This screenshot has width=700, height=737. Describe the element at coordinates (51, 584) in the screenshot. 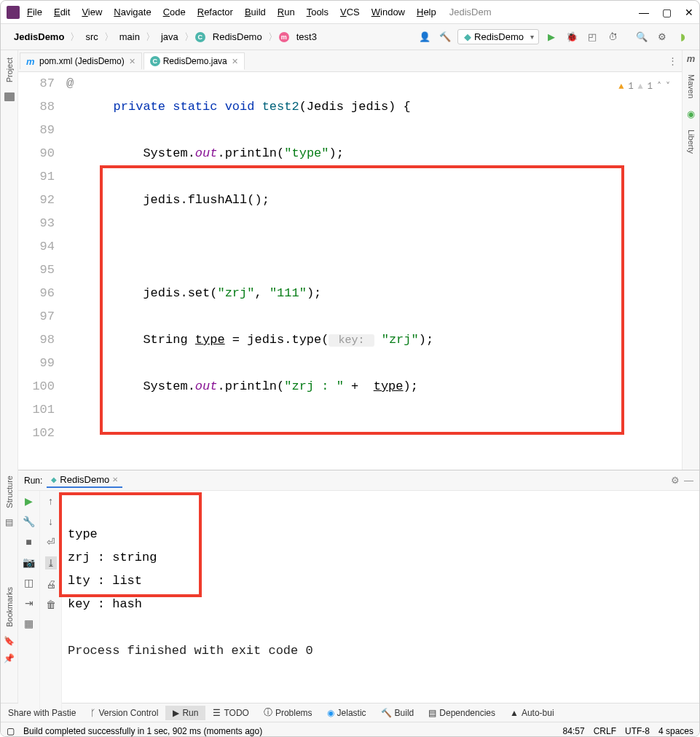

I see `print-icon: 🖨` at that location.